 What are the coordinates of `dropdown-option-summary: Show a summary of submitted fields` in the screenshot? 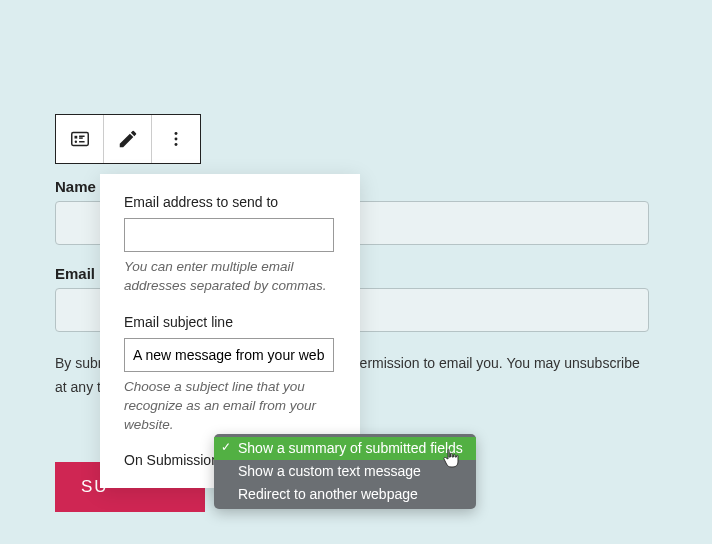 It's located at (345, 448).